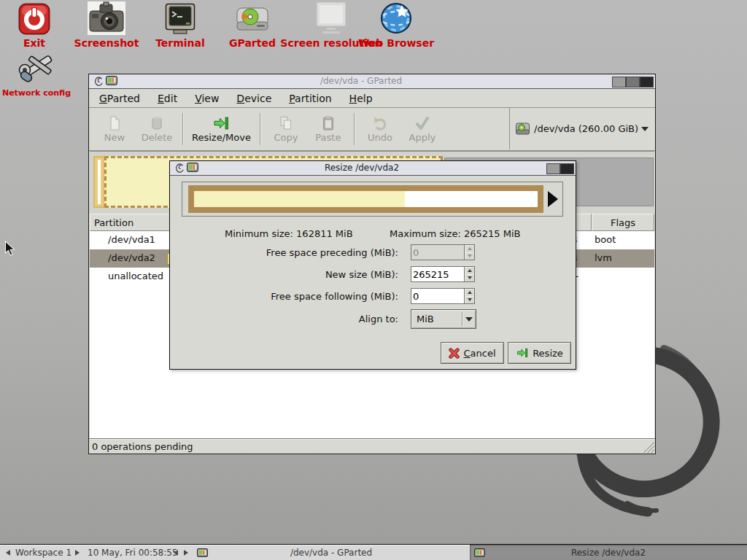  I want to click on partition-box-vda1, so click(99, 182).